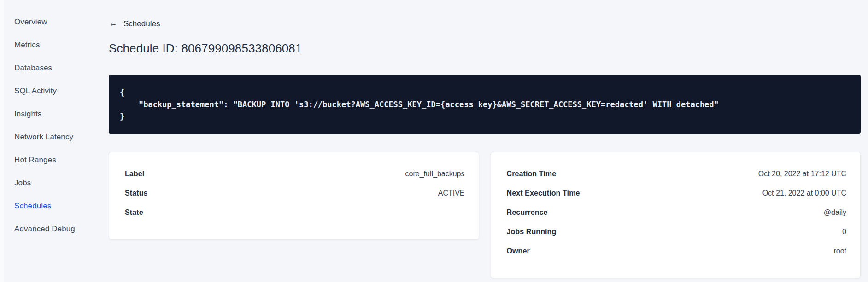 This screenshot has width=868, height=282. What do you see at coordinates (56, 141) in the screenshot?
I see `sidebar-nav: Overview Metrics Databases SQL Activity …` at bounding box center [56, 141].